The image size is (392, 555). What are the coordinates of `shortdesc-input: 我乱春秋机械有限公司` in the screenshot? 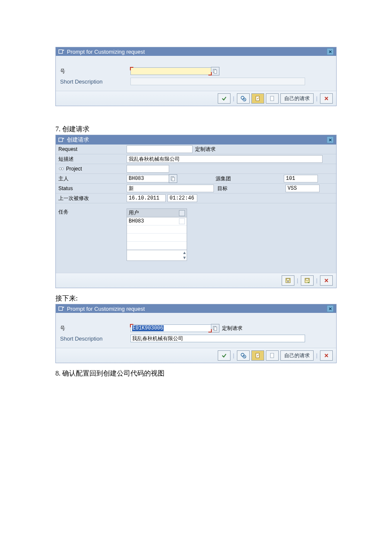 It's located at (225, 159).